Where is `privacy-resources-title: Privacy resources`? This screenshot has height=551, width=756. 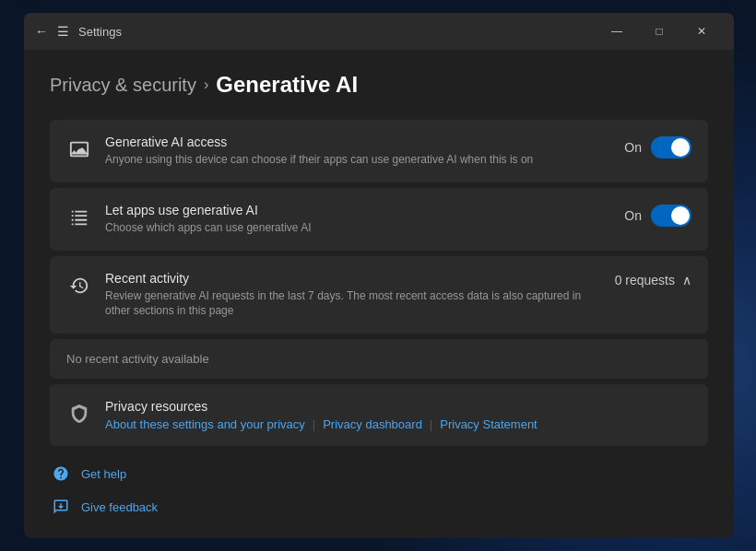 privacy-resources-title: Privacy resources is located at coordinates (398, 406).